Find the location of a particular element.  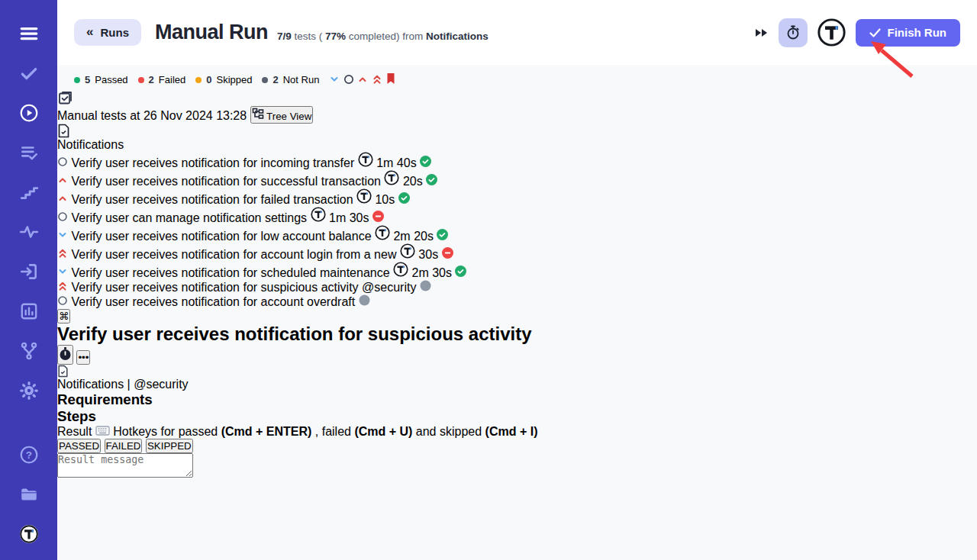

import-icon is located at coordinates (29, 272).